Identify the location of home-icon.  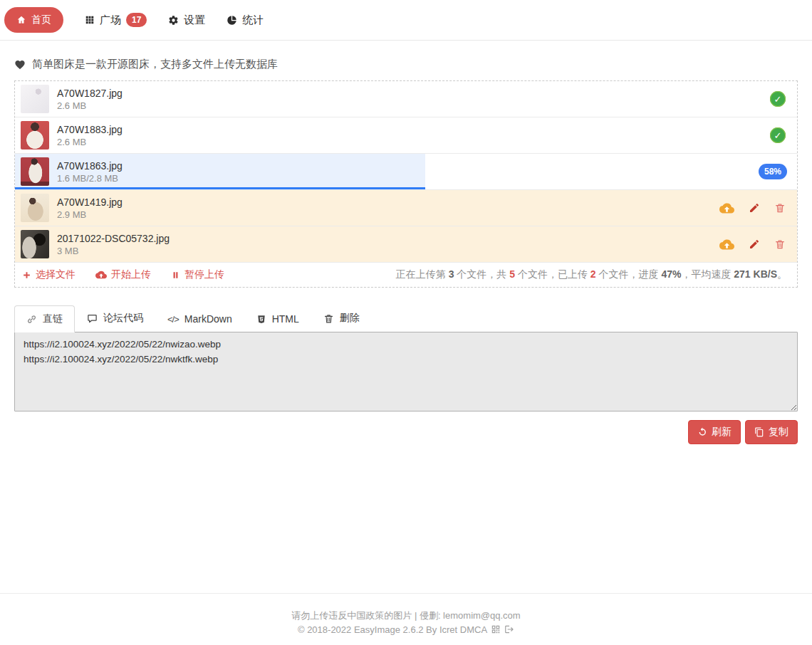
(21, 20).